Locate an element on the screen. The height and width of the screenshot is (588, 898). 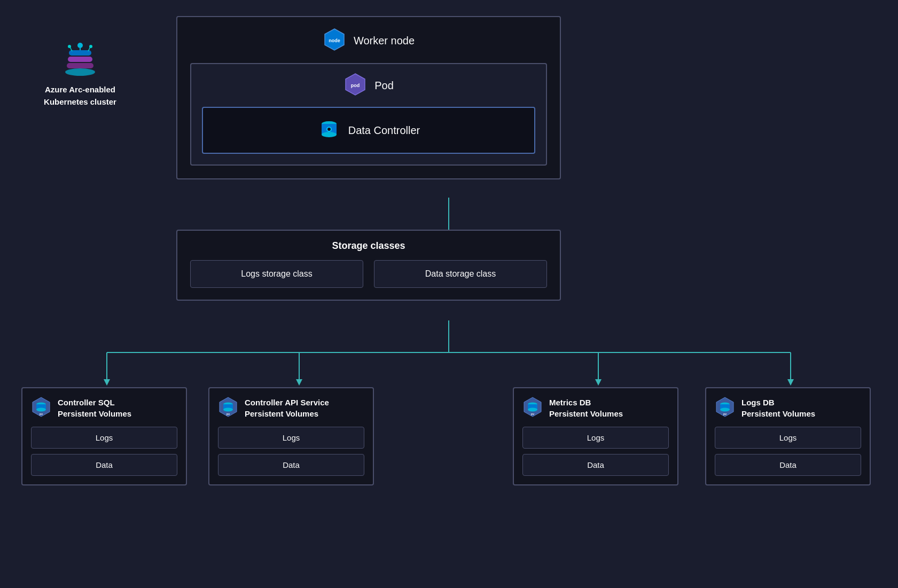
pv-title-2: Controller API ServicePersistent Volumes is located at coordinates (287, 408).